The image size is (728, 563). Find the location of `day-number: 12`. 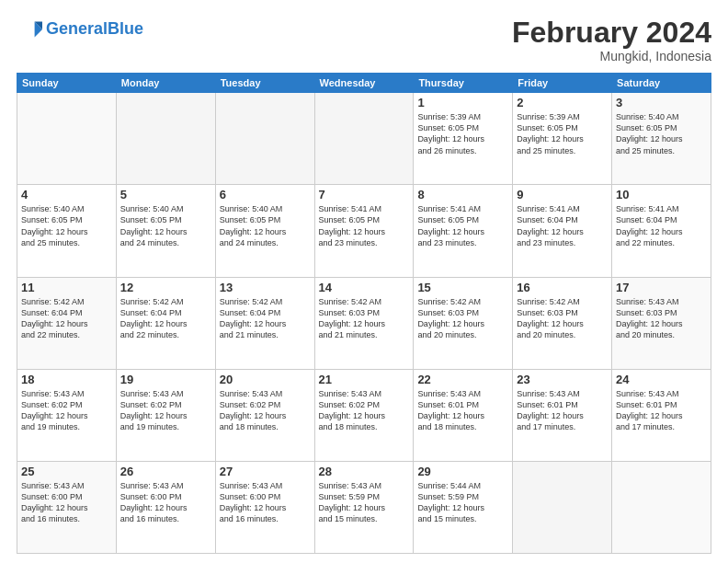

day-number: 12 is located at coordinates (165, 287).